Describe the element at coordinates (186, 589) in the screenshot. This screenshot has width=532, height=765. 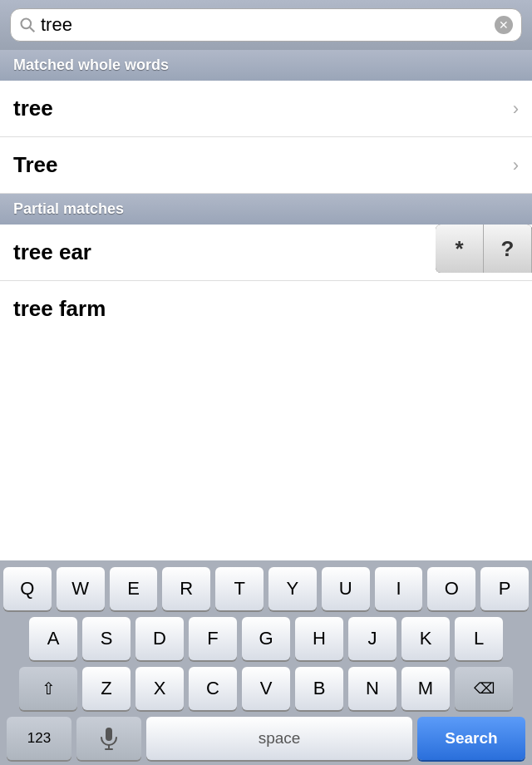
I see `key-r: R` at that location.